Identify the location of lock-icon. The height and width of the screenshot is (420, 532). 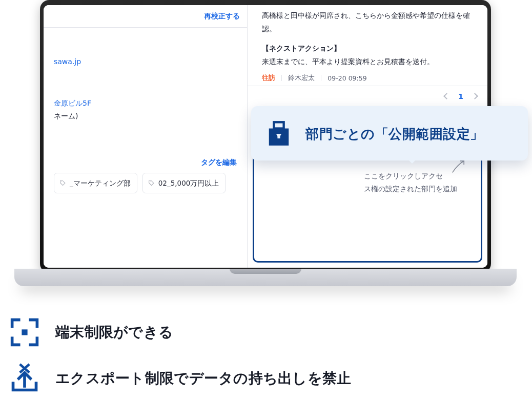
(279, 134).